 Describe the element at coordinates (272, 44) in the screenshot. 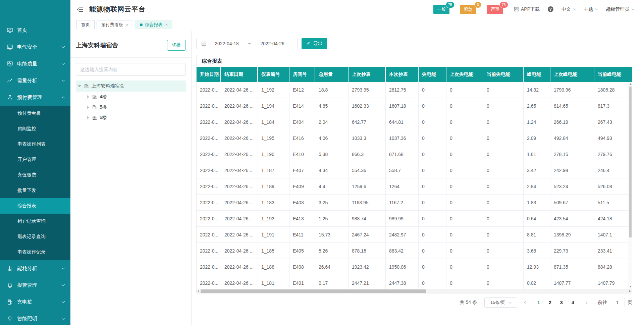

I see `date-end-value: 2022-04-26` at that location.